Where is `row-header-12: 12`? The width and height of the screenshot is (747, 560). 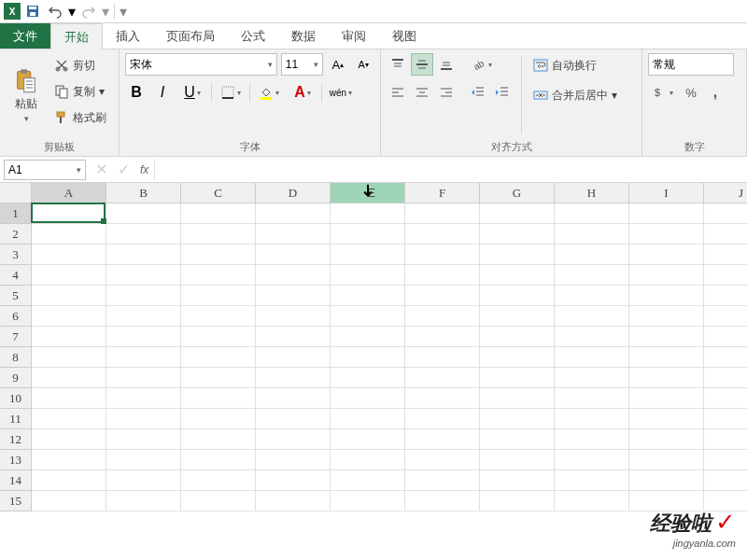 row-header-12: 12 is located at coordinates (16, 440).